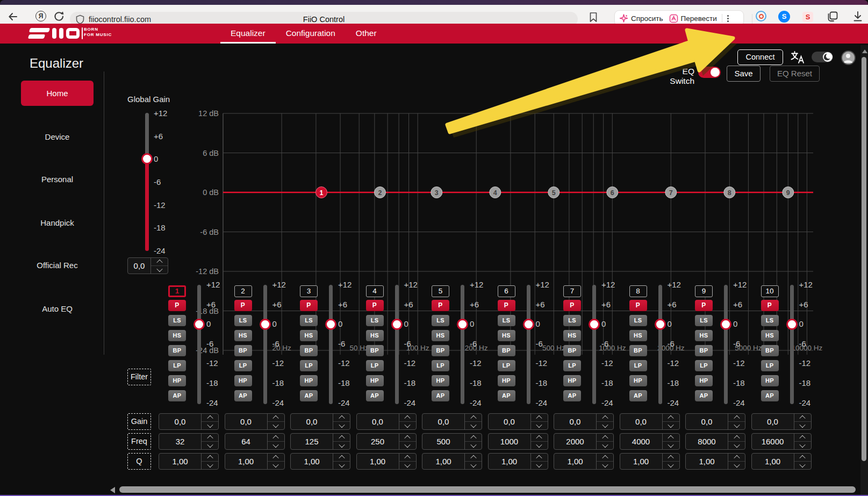 The height and width of the screenshot is (496, 868). I want to click on vscroll-up-arrow, so click(865, 52).